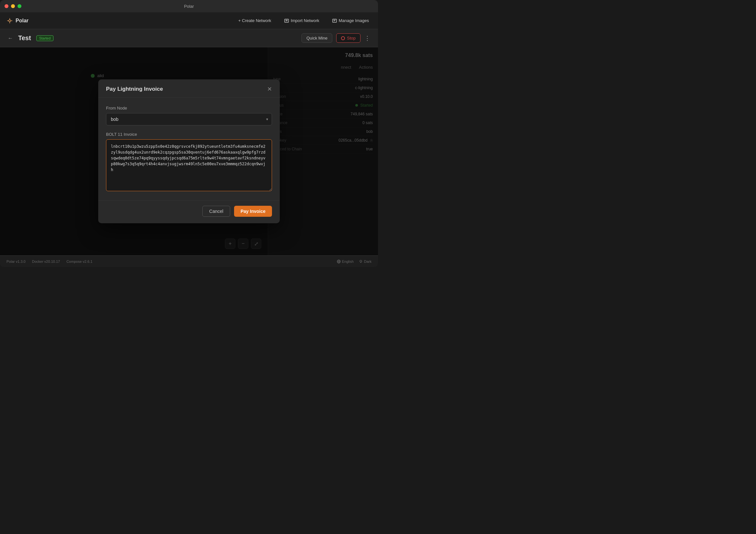 The height and width of the screenshot is (534, 756). What do you see at coordinates (189, 165) in the screenshot?
I see `invoice-textarea` at bounding box center [189, 165].